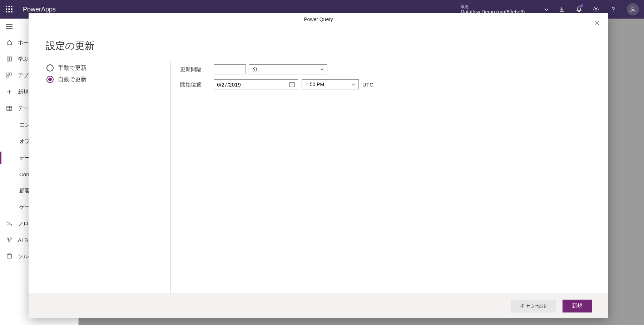 The width and height of the screenshot is (644, 325). What do you see at coordinates (72, 68) in the screenshot?
I see `radio-label: 手動で更新` at bounding box center [72, 68].